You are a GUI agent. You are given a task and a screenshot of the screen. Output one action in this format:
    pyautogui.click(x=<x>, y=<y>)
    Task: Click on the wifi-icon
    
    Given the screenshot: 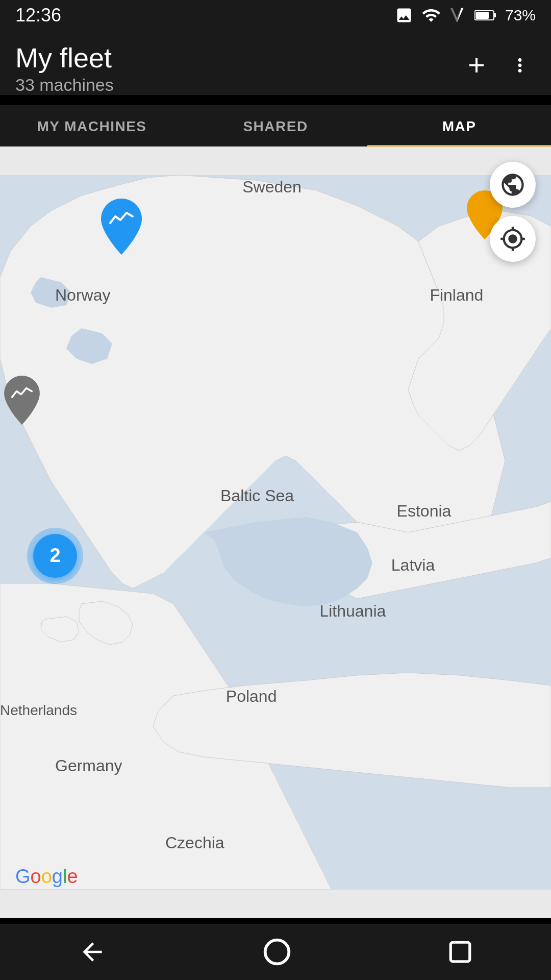 What is the action you would take?
    pyautogui.click(x=431, y=15)
    